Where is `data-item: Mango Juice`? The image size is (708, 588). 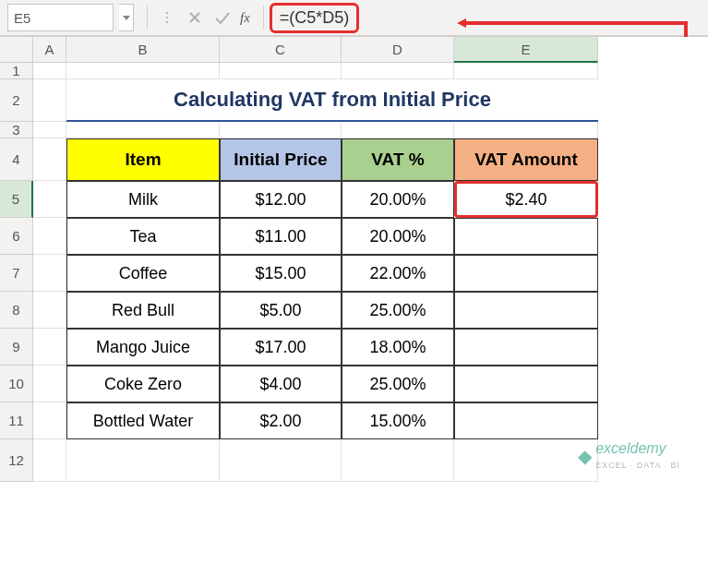
data-item: Mango Juice is located at coordinates (143, 347).